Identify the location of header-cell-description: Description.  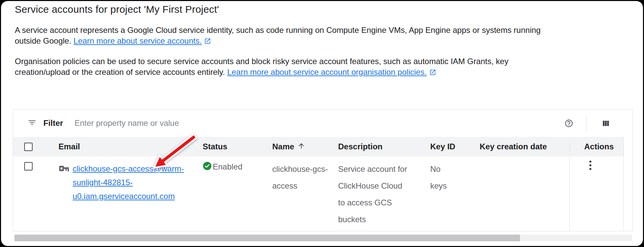
(382, 147).